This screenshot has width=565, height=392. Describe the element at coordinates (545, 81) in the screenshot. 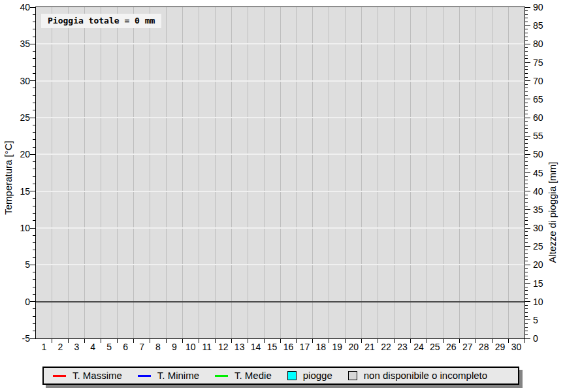

I see `right-tick-label: 70` at that location.